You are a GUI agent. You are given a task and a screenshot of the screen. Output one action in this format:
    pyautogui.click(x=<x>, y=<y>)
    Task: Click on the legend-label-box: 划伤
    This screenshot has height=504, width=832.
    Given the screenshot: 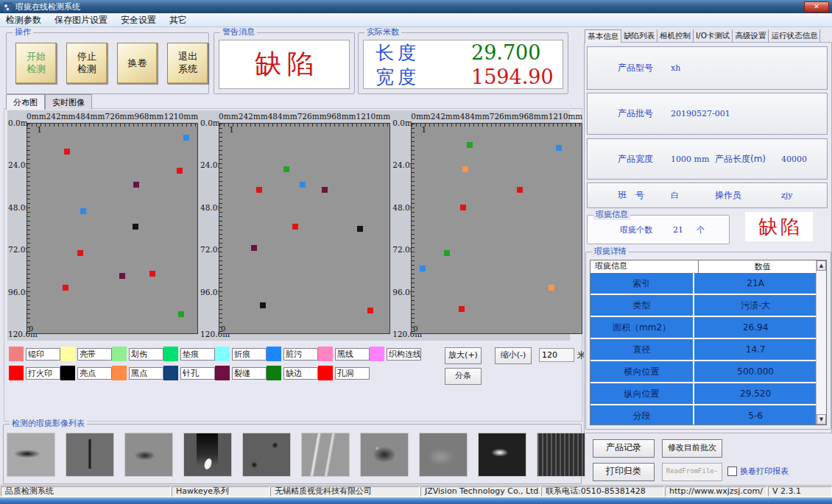 What is the action you would take?
    pyautogui.click(x=146, y=355)
    